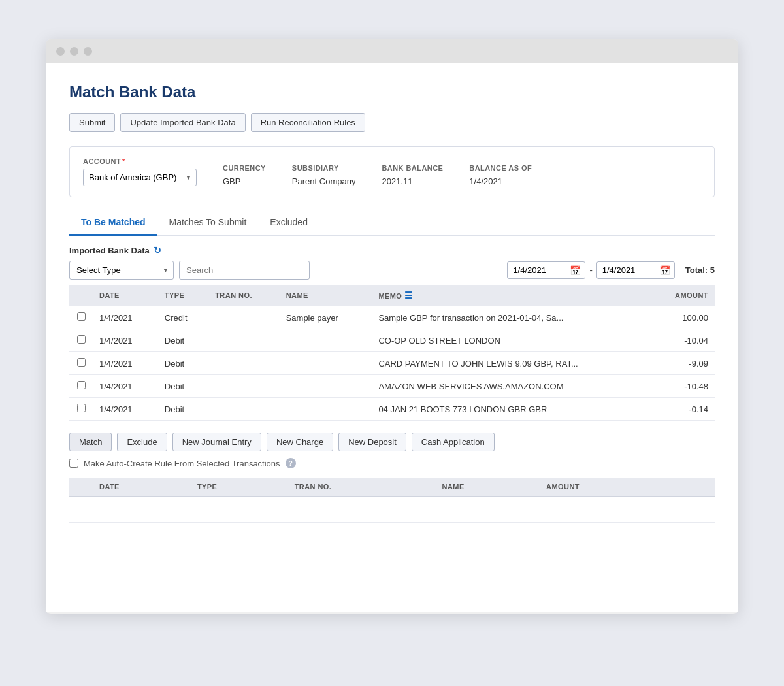 The image size is (784, 686). Describe the element at coordinates (510, 318) in the screenshot. I see `row-memo: Sample GBP for transaction on 2021-01-04…` at that location.